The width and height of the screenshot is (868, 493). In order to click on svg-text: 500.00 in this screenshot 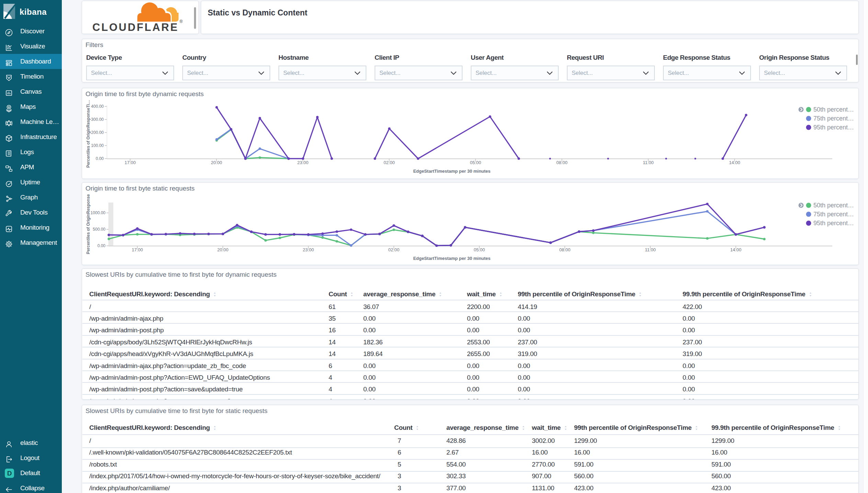, I will do `click(99, 229)`.